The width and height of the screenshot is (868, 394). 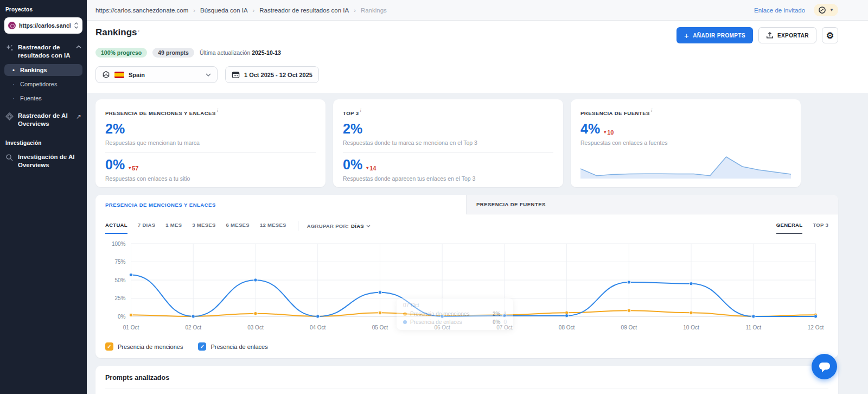 What do you see at coordinates (43, 162) in the screenshot?
I see `sidebar-item-aio-research: Investigación de AI Overviews` at bounding box center [43, 162].